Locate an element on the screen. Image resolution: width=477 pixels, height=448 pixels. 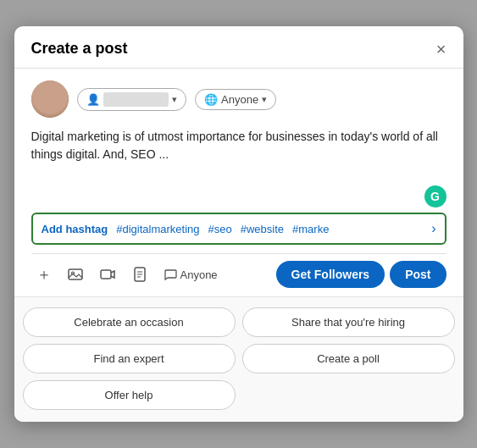
share-hiring-button: Share that you're hiring is located at coordinates (349, 322).